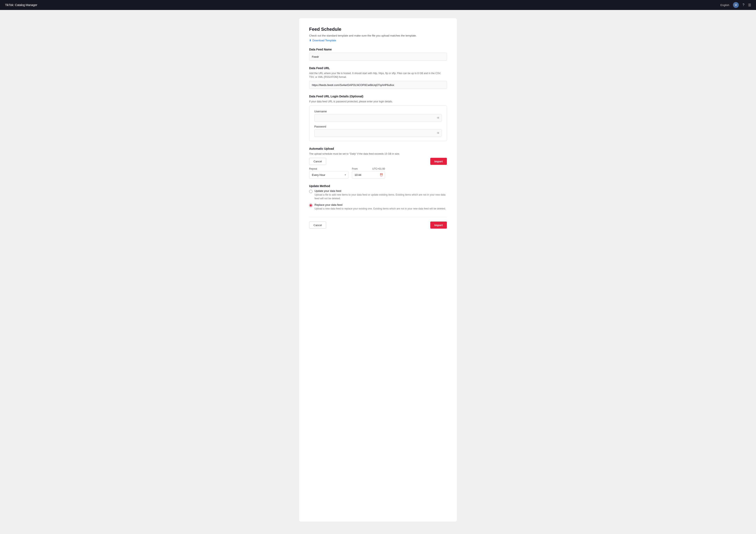 This screenshot has height=534, width=756. What do you see at coordinates (378, 49) in the screenshot?
I see `data-feed-name-label: Data Feed Name` at bounding box center [378, 49].